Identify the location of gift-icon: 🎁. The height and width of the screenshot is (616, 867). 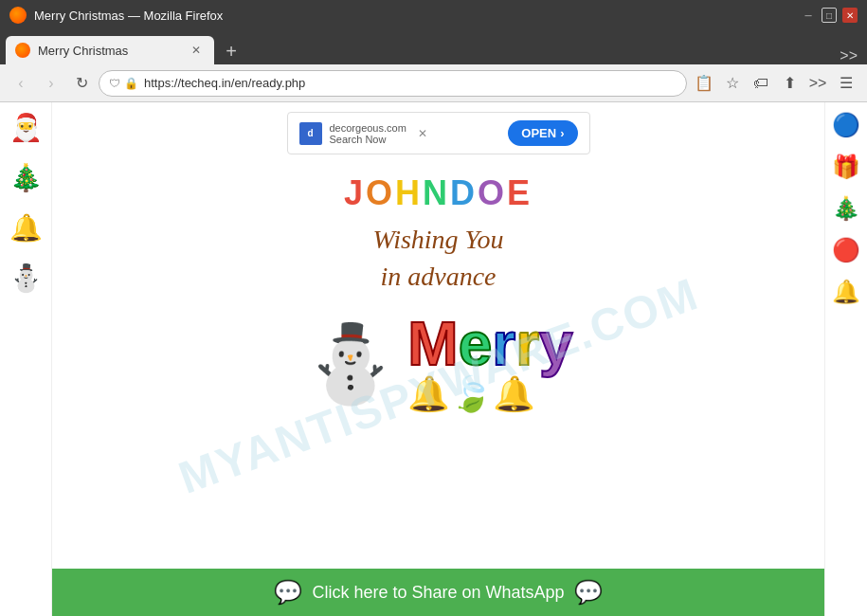
(846, 167).